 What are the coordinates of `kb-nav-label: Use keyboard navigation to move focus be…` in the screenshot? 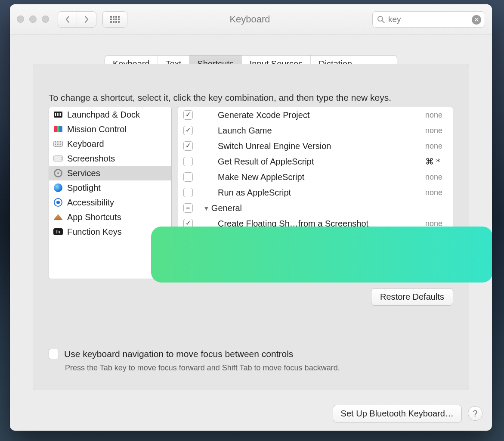 It's located at (179, 354).